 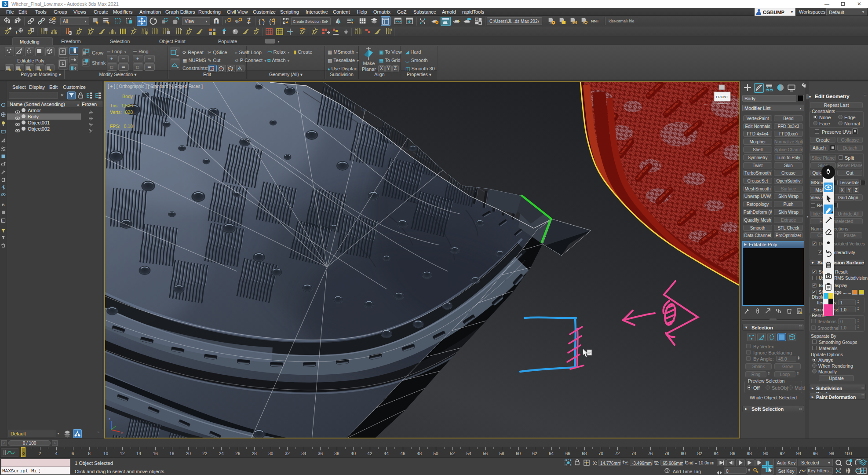 What do you see at coordinates (116, 112) in the screenshot?
I see `svg-text: Verts:` at bounding box center [116, 112].